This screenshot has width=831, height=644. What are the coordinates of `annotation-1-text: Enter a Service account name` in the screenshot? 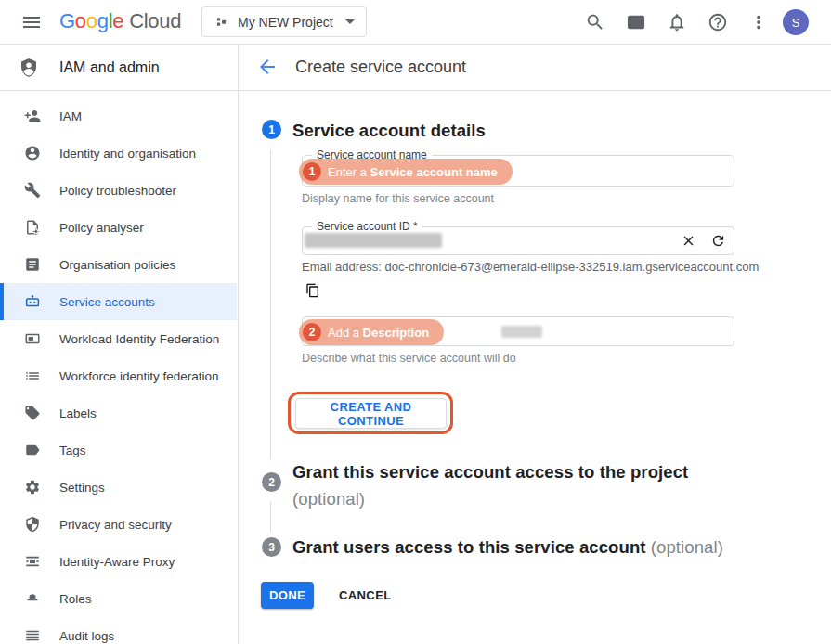 It's located at (412, 173).